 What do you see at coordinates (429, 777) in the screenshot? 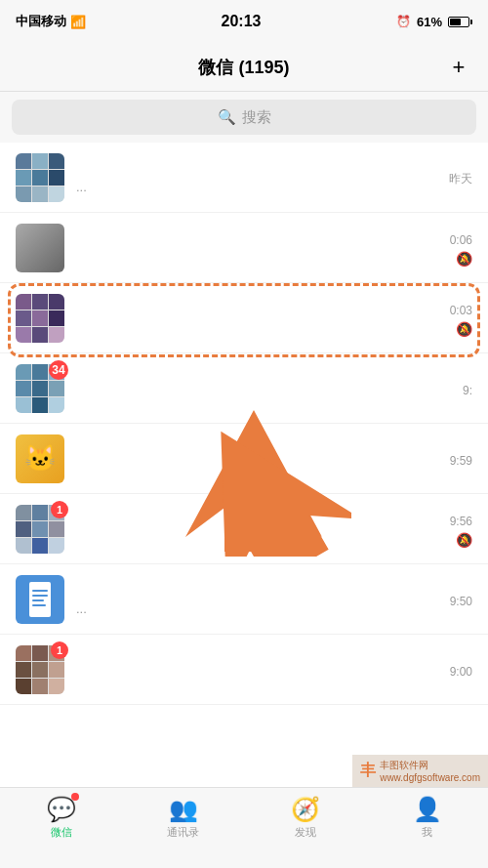
I see `watermark-url: www.dgfgsoftware.com` at bounding box center [429, 777].